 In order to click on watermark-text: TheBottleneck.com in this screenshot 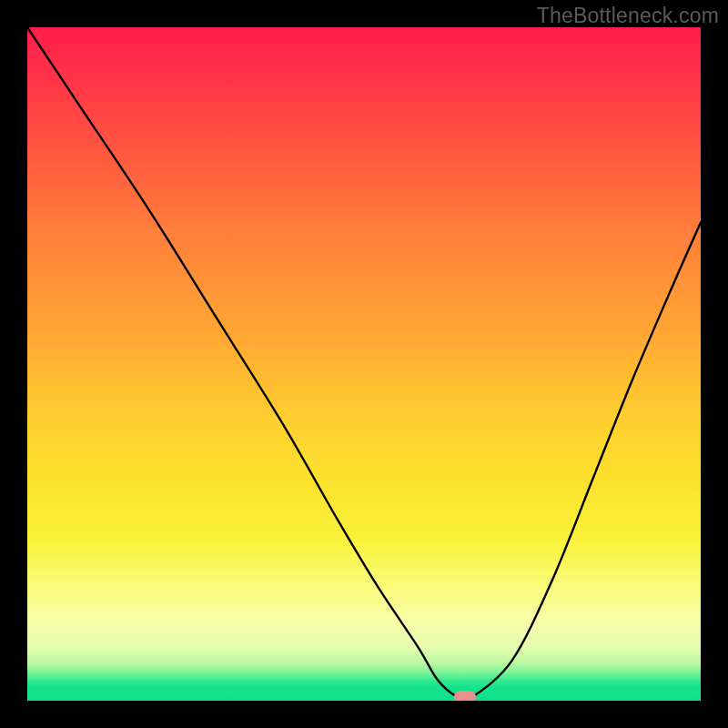, I will do `click(628, 16)`.